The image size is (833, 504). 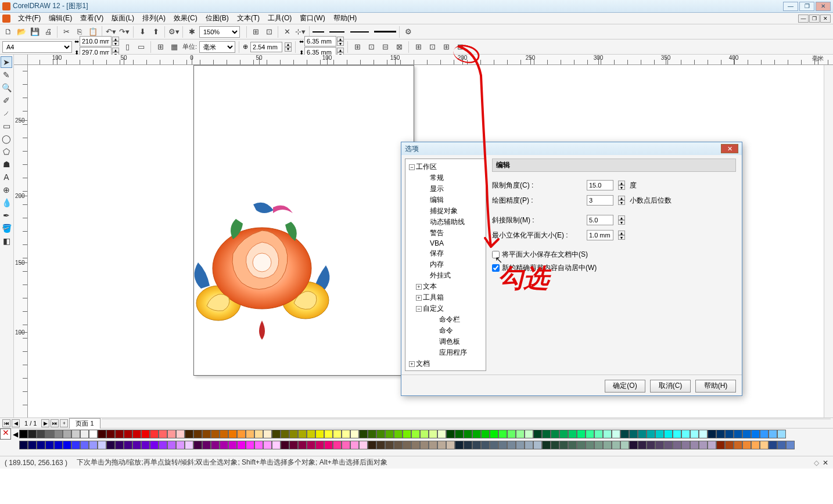 What do you see at coordinates (446, 167) in the screenshot?
I see `tree-workspace: −工作区` at bounding box center [446, 167].